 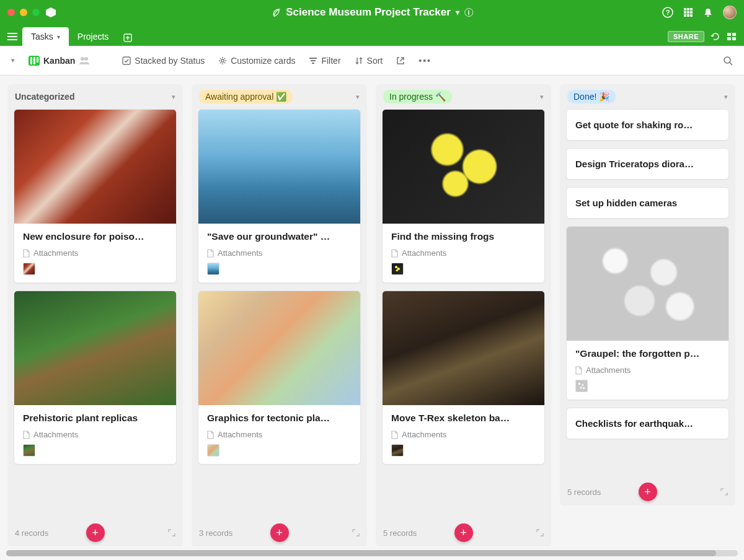 I want to click on kanban-card: Find the missing frogsAttachments, so click(x=464, y=196).